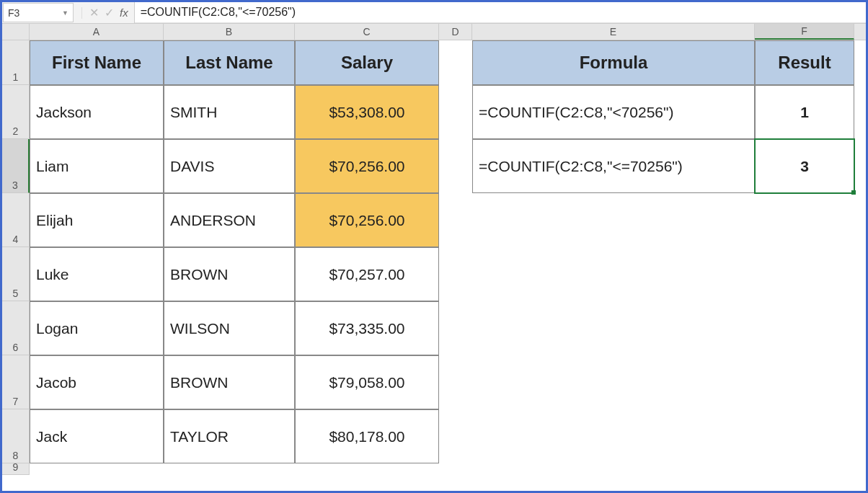  I want to click on cell-e2: =COUNTIF(C2:C8,"<70256"), so click(614, 112).